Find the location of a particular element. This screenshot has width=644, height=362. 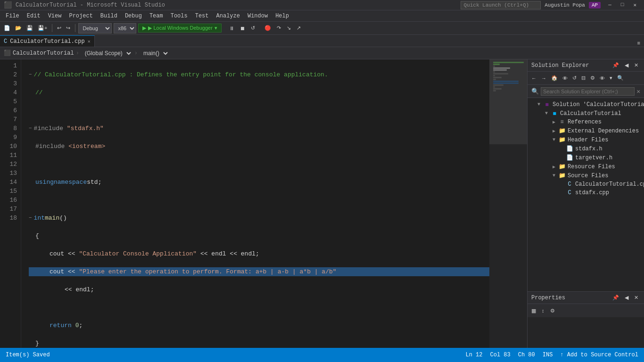

menu-item-file: File is located at coordinates (12, 16).